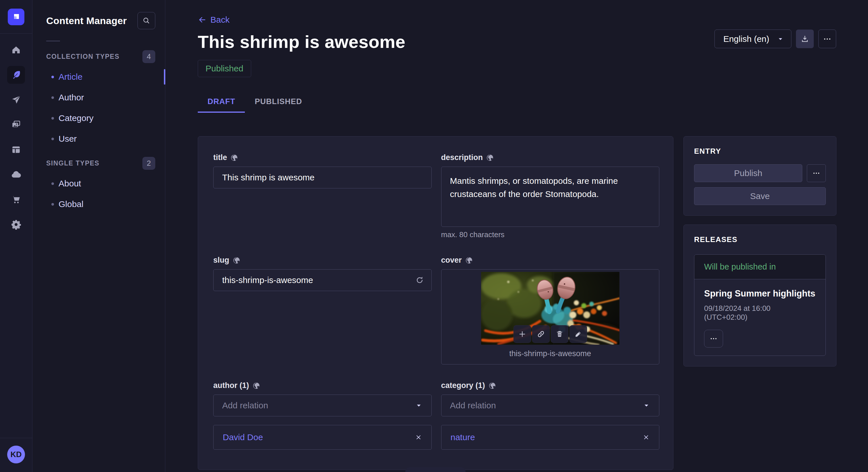 The image size is (868, 472). Describe the element at coordinates (99, 98) in the screenshot. I see `sidebar-item-author: Author` at that location.